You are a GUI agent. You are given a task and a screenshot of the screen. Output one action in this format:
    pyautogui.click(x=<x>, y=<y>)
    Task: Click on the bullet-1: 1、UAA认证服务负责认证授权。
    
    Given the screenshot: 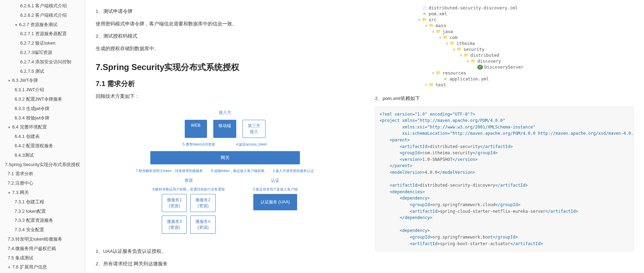 What is the action you would take?
    pyautogui.click(x=225, y=251)
    